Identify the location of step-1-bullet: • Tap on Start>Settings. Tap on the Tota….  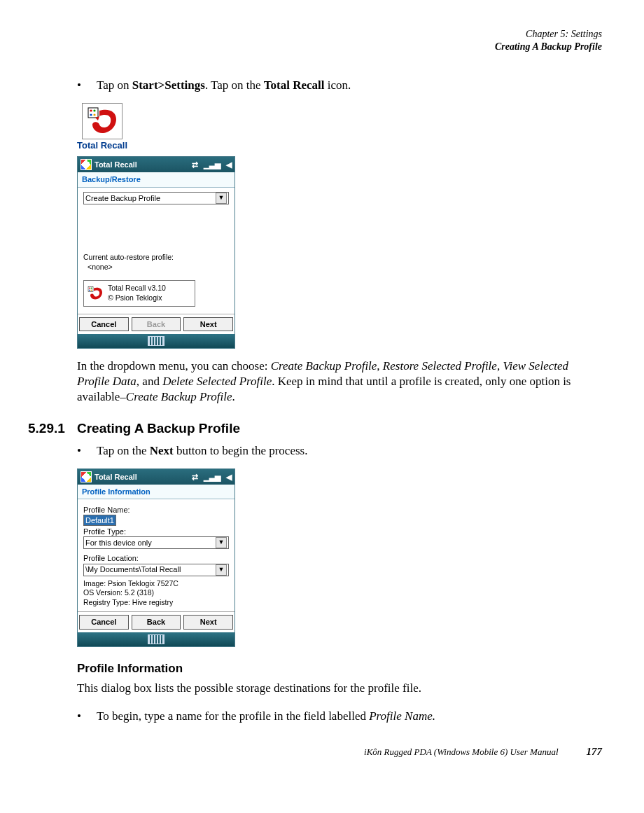
(340, 85).